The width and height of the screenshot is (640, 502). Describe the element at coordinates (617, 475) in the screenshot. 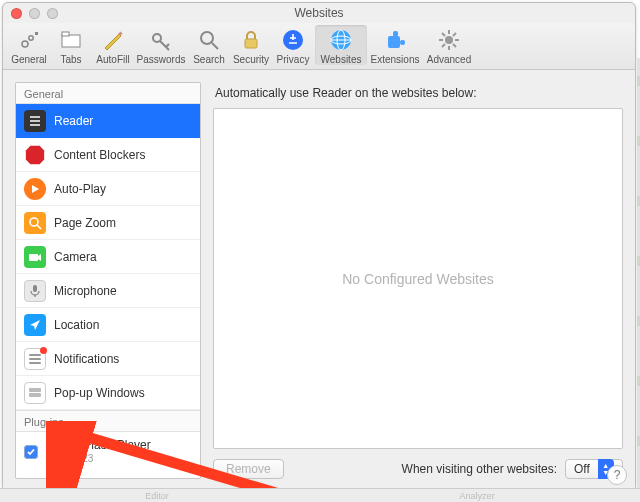

I see `help-button: ?` at that location.